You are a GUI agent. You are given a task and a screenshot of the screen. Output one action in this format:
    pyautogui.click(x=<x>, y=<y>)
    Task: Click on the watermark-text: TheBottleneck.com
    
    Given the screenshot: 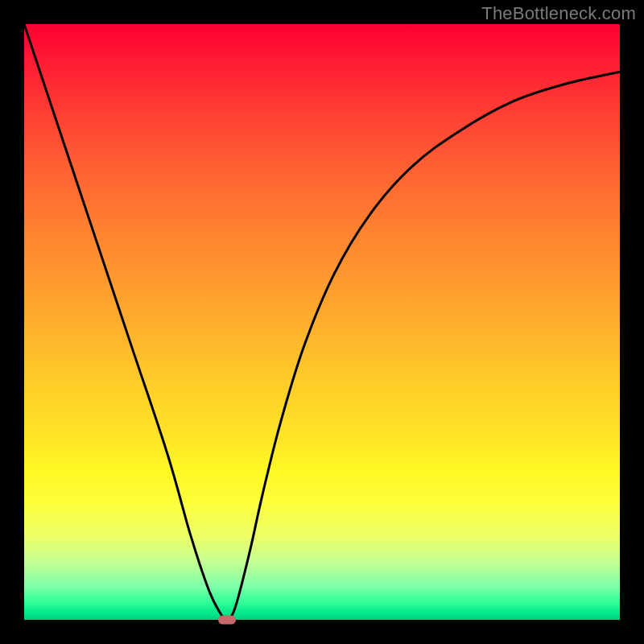 What is the action you would take?
    pyautogui.click(x=559, y=14)
    